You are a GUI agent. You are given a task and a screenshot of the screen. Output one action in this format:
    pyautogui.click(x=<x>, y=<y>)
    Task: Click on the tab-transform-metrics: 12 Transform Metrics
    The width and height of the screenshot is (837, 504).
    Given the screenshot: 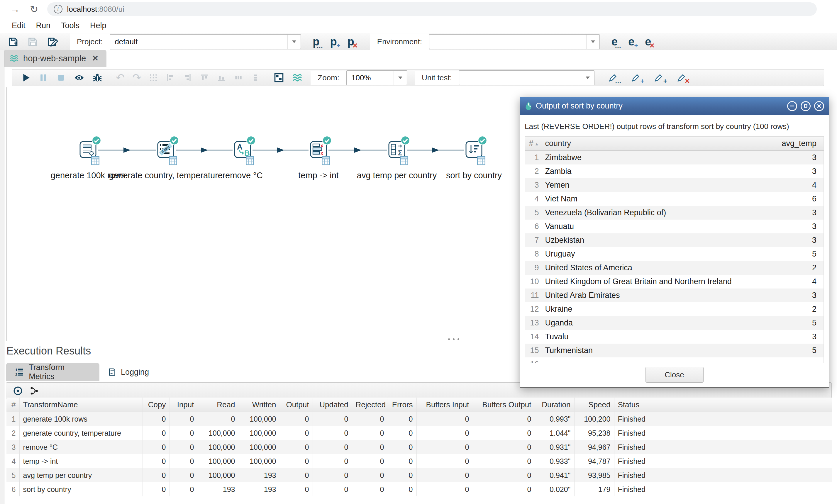 What is the action you would take?
    pyautogui.click(x=53, y=372)
    